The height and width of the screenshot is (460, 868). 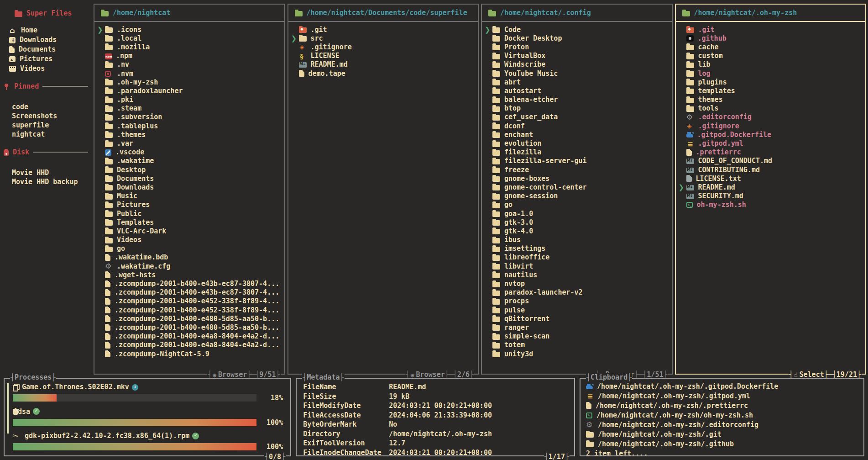 I want to click on file-row: balena-etcher, so click(x=577, y=100).